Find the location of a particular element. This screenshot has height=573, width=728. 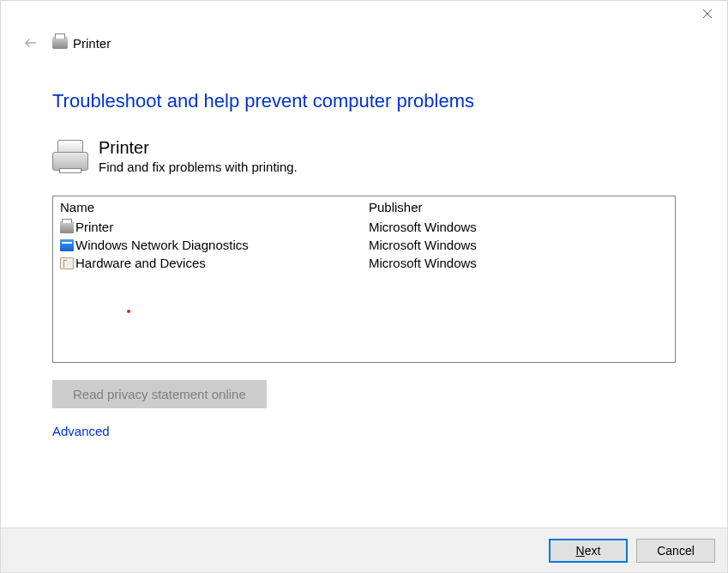

table-row: Windows Network Diagnostics Microsoft Wi… is located at coordinates (364, 245).